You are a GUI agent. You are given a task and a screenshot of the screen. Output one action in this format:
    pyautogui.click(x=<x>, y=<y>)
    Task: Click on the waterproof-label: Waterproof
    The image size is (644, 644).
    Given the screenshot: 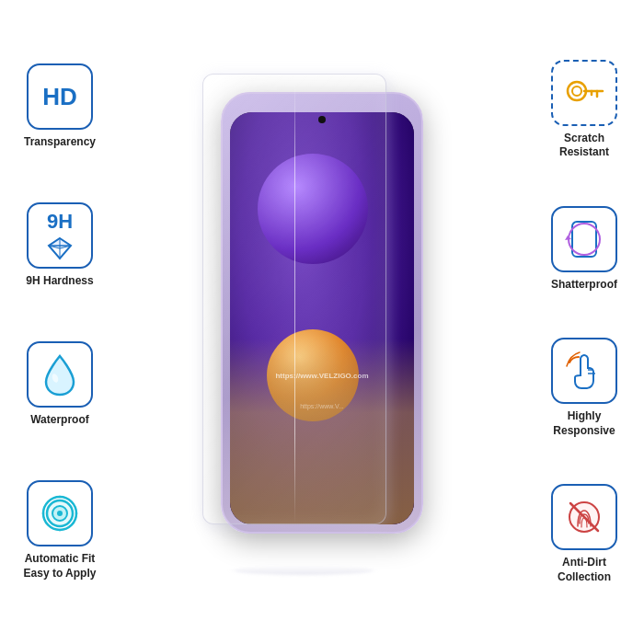 What is the action you would take?
    pyautogui.click(x=60, y=420)
    